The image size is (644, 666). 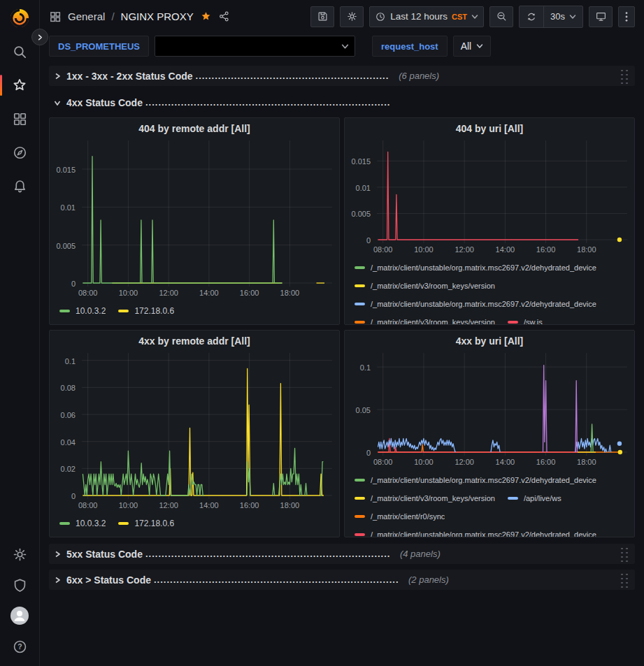 What do you see at coordinates (194, 341) in the screenshot?
I see `panel-title: 4xx by remote addr [All]` at bounding box center [194, 341].